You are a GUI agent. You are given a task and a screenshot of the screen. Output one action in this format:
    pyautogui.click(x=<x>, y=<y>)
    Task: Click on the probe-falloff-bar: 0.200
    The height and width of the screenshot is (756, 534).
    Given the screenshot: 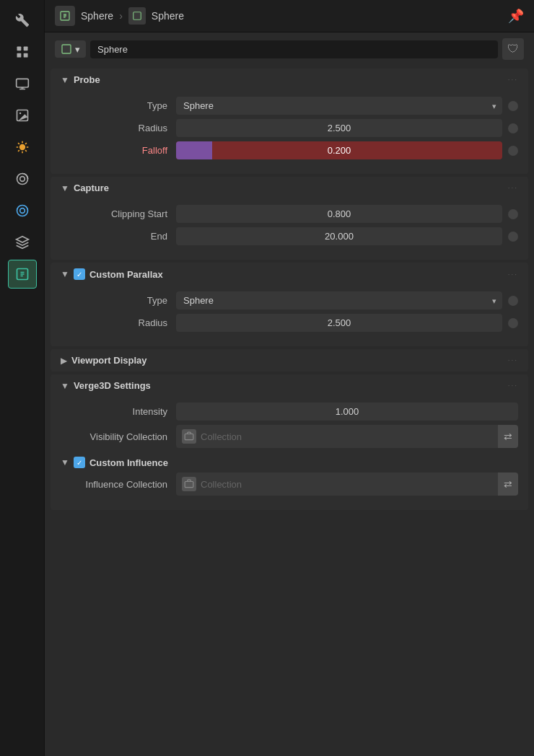 What is the action you would take?
    pyautogui.click(x=339, y=150)
    